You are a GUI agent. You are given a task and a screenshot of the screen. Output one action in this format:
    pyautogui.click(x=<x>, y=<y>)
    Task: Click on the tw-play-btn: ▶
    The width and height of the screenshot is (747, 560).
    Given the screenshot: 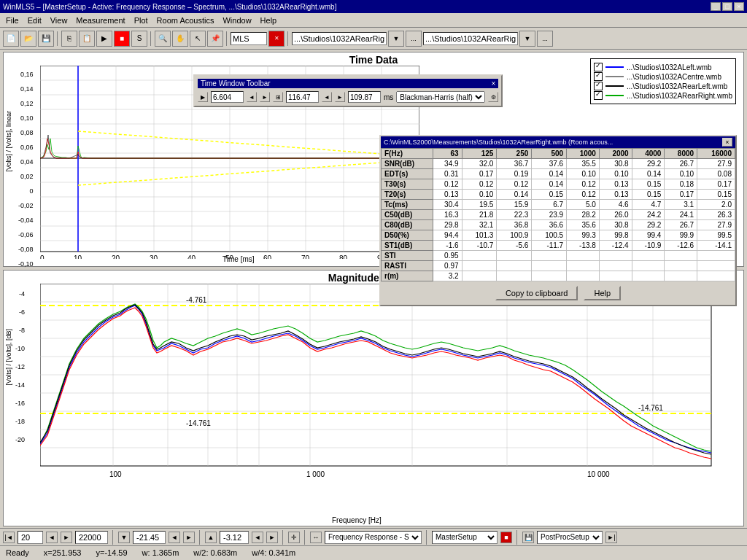 What is the action you would take?
    pyautogui.click(x=203, y=97)
    